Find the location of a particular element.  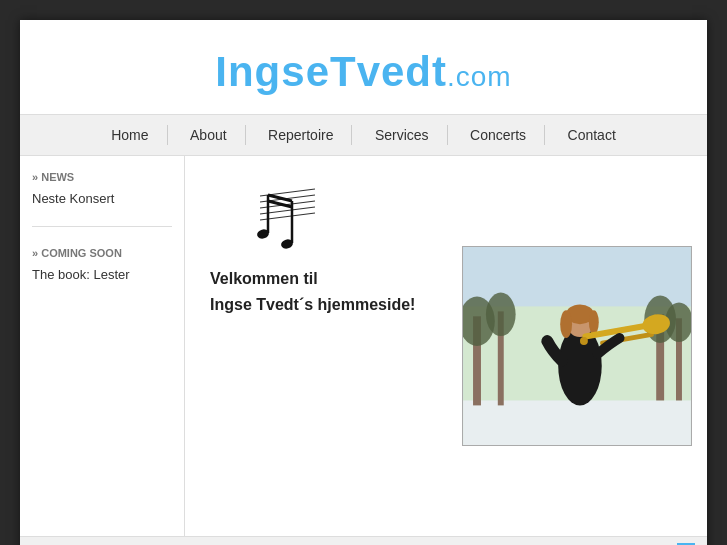

site-domain: .com is located at coordinates (480, 76).